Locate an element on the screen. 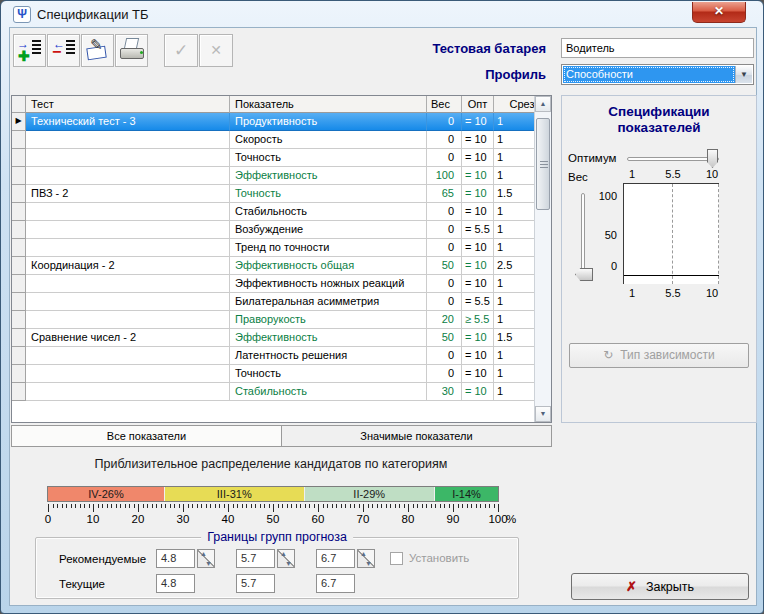 This screenshot has height=614, width=764. tab-significant-indicators: Значимые показатели is located at coordinates (416, 436).